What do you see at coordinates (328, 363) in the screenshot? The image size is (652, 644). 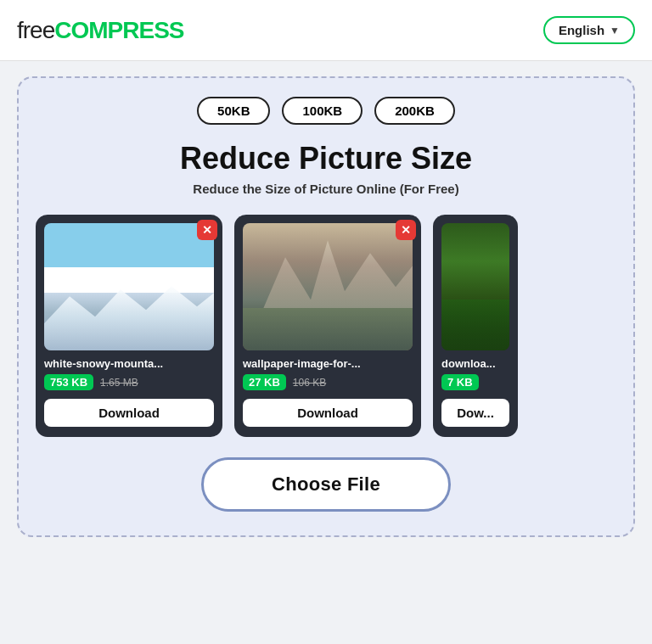 I see `filename-2: wallpaper-image-for-...` at bounding box center [328, 363].